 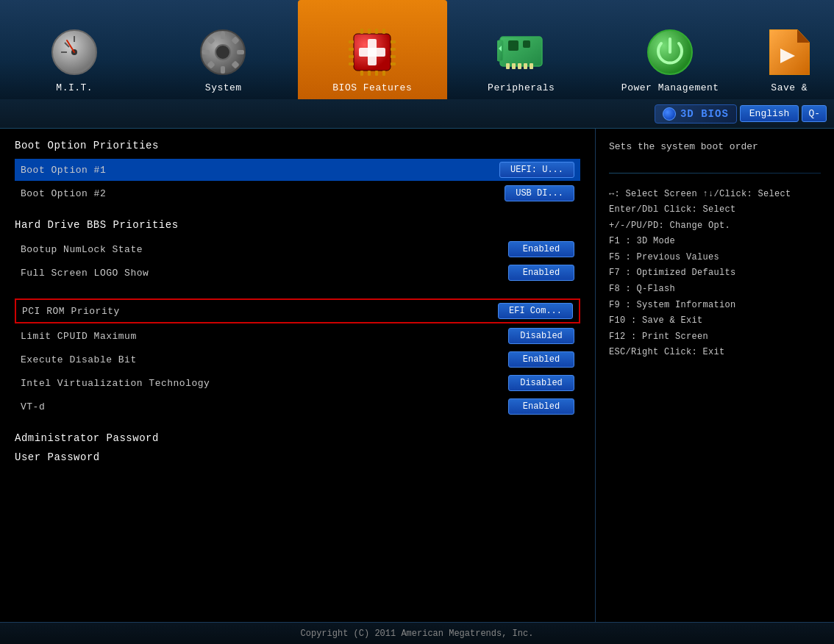 What do you see at coordinates (715, 258) in the screenshot?
I see `shortcut-4: F5 : Previous Values` at bounding box center [715, 258].